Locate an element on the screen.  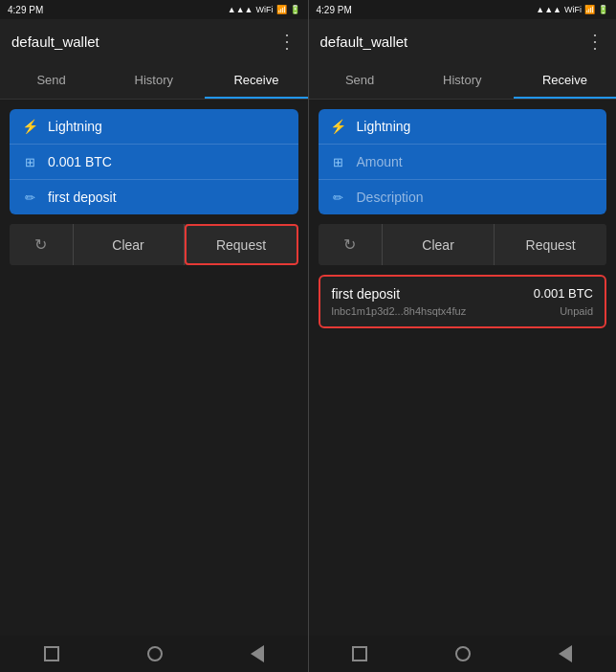
invoice-item: first deposit 0.001 BTC lnbc1m1p3d2...8h… is located at coordinates (463, 302).